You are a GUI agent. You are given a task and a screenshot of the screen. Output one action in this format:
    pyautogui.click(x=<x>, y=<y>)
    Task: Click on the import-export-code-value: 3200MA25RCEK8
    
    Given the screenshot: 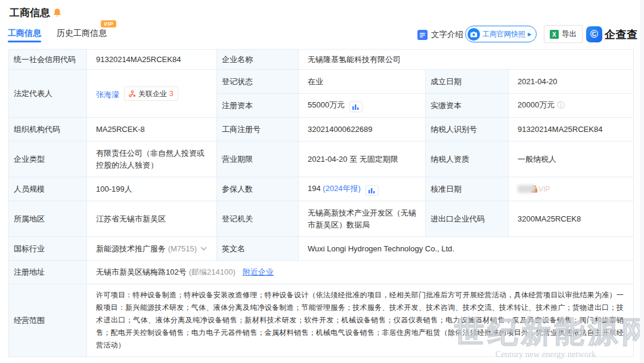 What is the action you would take?
    pyautogui.click(x=571, y=219)
    